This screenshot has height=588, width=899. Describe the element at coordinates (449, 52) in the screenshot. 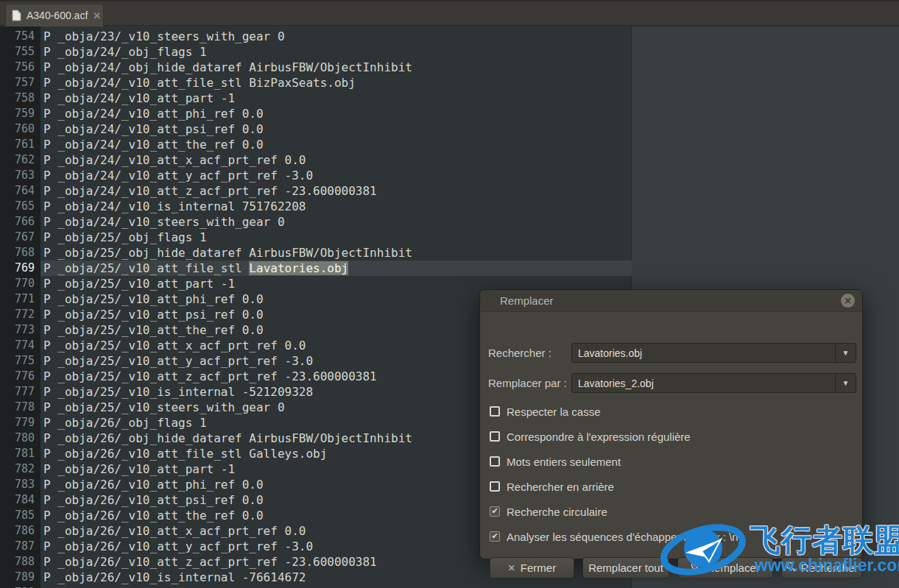

I see `code-line: 755P _obja/24/_obj_flags 1` at that location.